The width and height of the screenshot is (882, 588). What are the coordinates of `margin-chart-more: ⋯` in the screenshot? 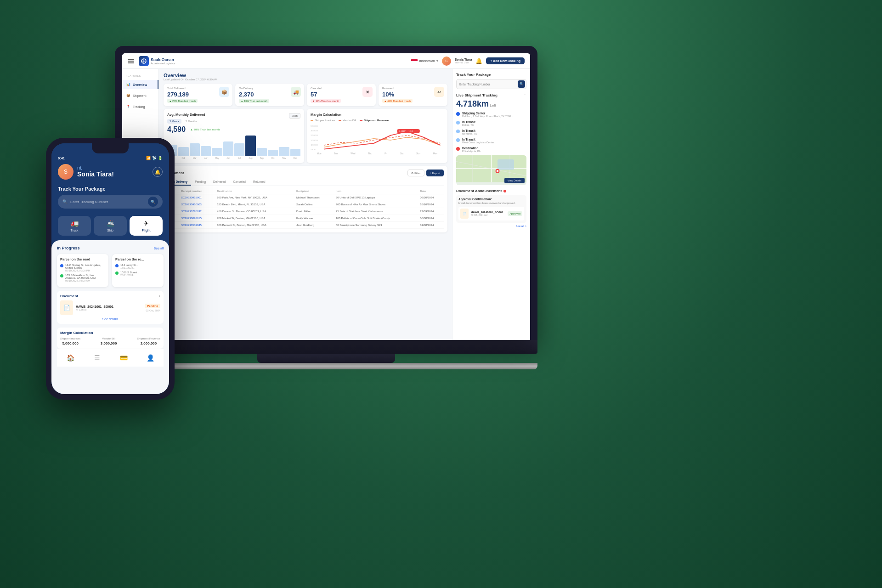 It's located at (442, 116).